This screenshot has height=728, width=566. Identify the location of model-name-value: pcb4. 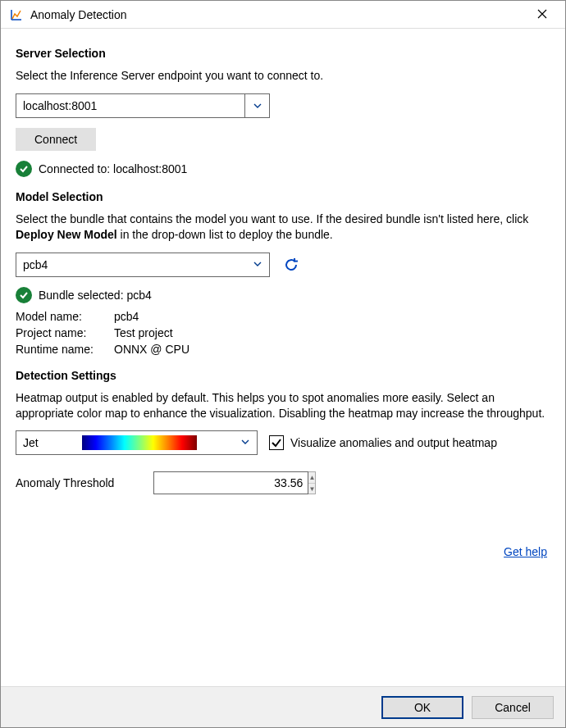
(126, 316).